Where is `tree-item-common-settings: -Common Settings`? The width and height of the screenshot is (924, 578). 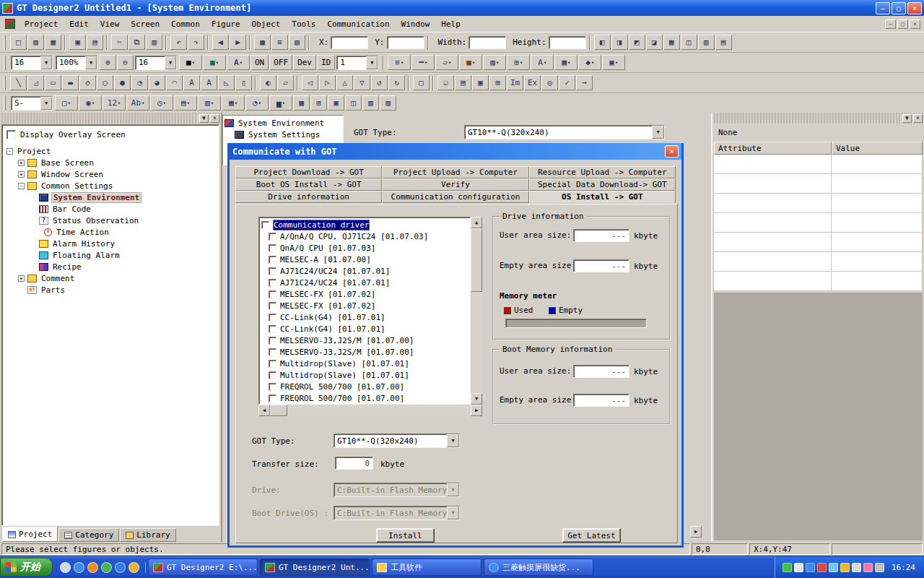
tree-item-common-settings: -Common Settings is located at coordinates (110, 186).